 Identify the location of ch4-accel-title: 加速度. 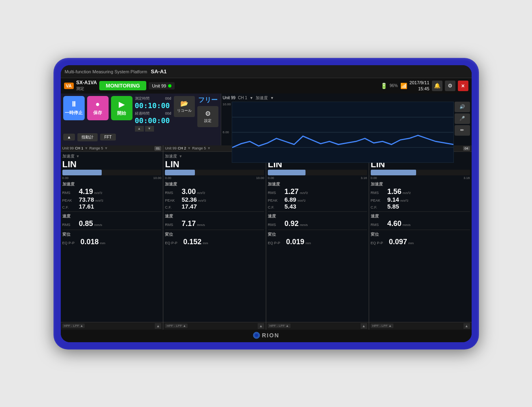
(421, 184).